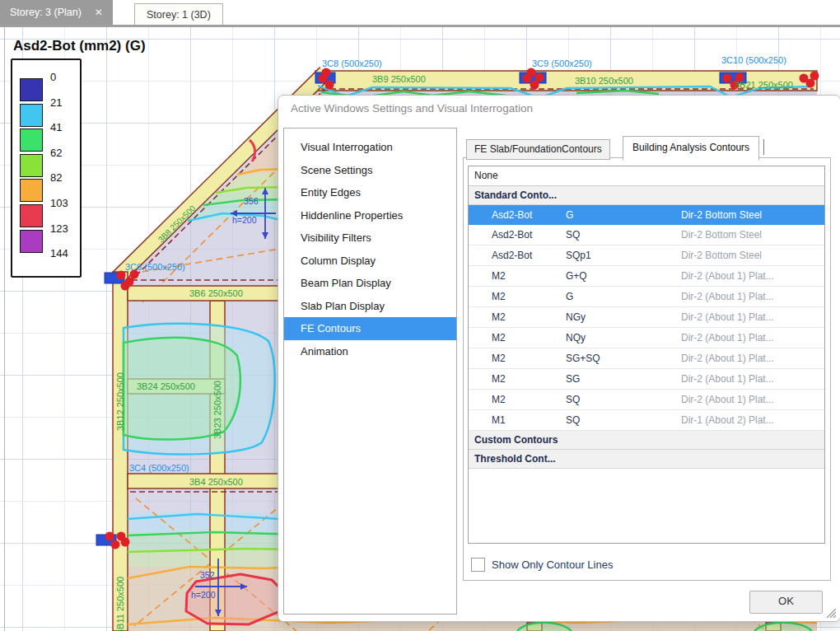 This screenshot has height=631, width=840. I want to click on contour-legend-title: Asd2-Bot (mm2) (G), so click(79, 46).